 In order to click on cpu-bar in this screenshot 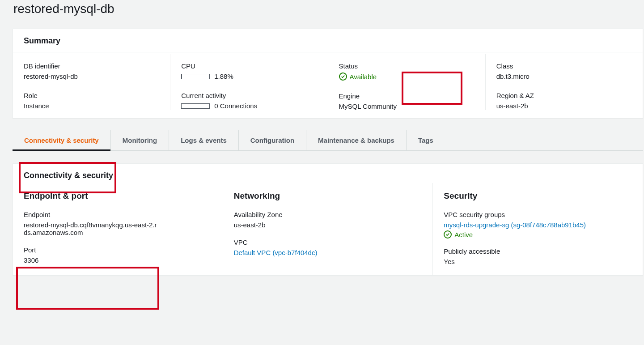, I will do `click(195, 77)`.